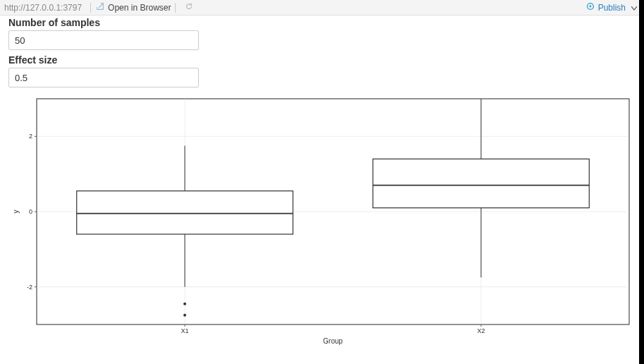  What do you see at coordinates (634, 8) in the screenshot?
I see `publish-dropdown-caret` at bounding box center [634, 8].